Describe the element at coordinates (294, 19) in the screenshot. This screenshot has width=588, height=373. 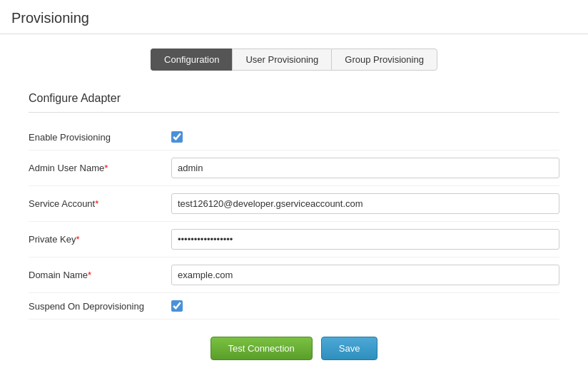
I see `page-title: Provisioning` at that location.